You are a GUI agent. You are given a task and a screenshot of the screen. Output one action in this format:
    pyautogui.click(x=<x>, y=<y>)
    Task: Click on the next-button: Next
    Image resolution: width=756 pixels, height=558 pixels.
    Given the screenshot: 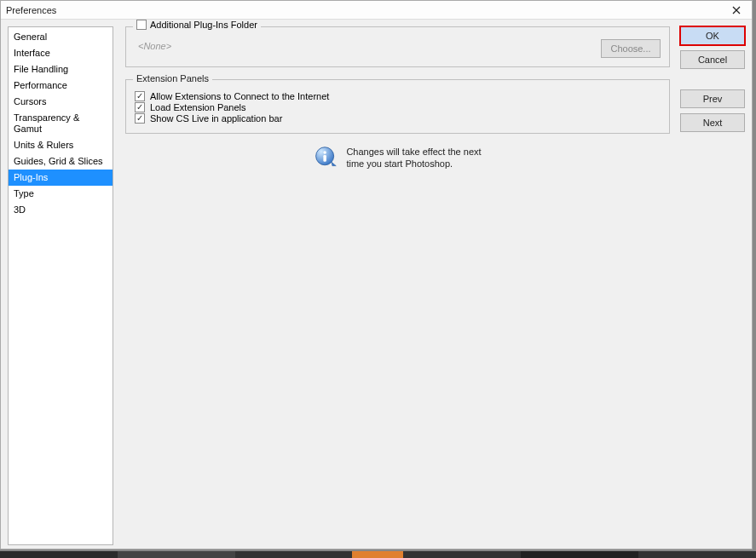 What is the action you would take?
    pyautogui.click(x=713, y=123)
    